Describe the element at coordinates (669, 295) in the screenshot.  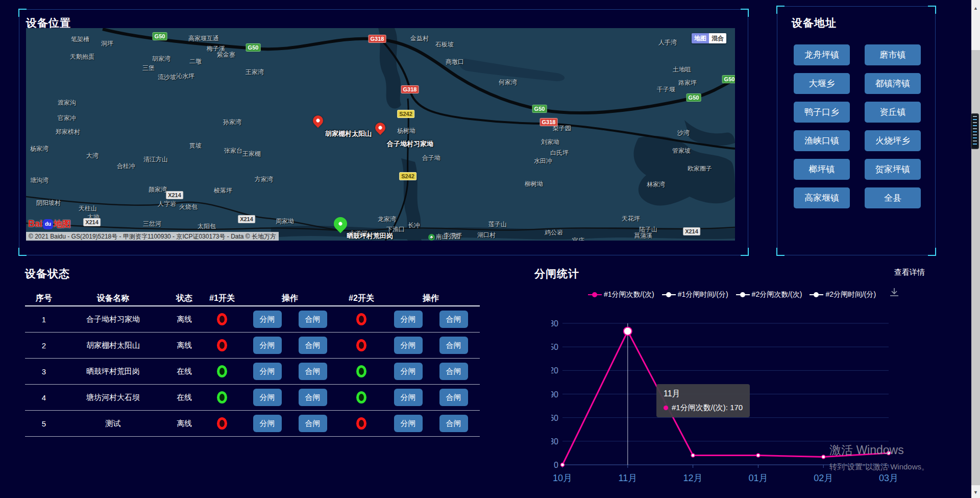
I see `legend-dot` at that location.